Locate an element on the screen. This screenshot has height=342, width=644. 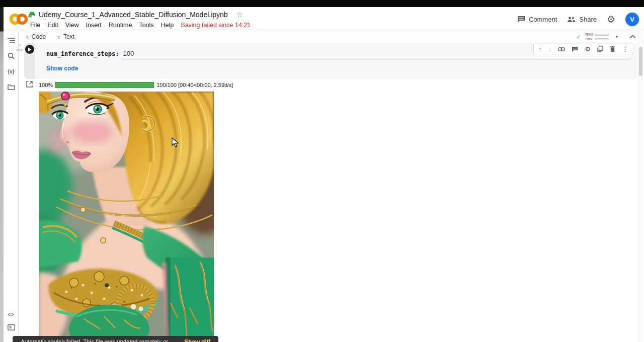
executed-check-icon: ✓ is located at coordinates (20, 46).